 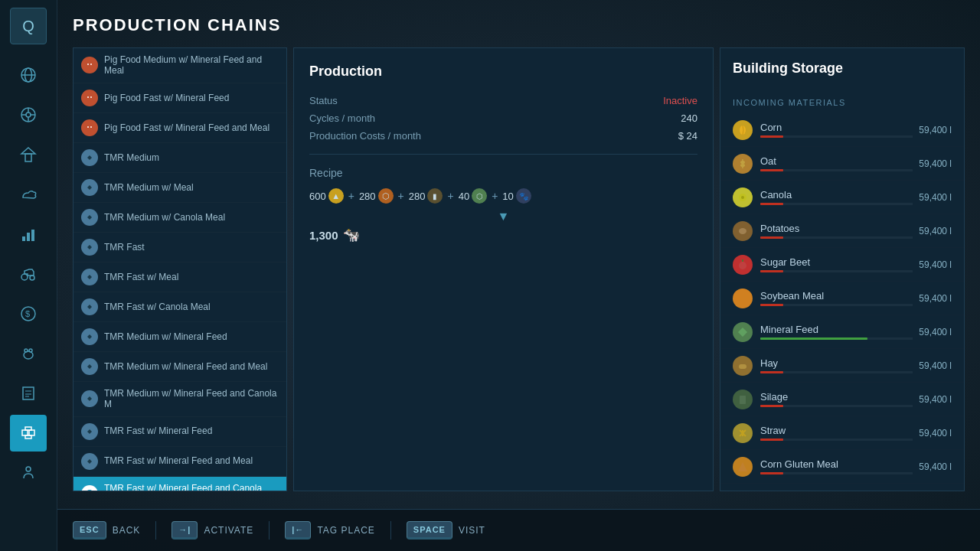 What do you see at coordinates (29, 276) in the screenshot?
I see `sidebar: Q $` at bounding box center [29, 276].